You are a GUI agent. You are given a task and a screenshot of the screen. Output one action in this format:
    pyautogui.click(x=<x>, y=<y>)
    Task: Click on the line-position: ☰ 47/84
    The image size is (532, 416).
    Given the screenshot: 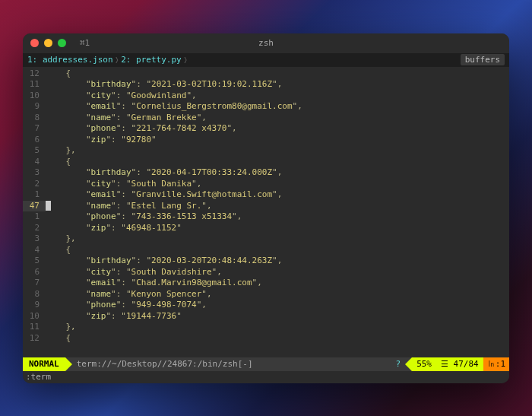 What is the action you would take?
    pyautogui.click(x=460, y=364)
    